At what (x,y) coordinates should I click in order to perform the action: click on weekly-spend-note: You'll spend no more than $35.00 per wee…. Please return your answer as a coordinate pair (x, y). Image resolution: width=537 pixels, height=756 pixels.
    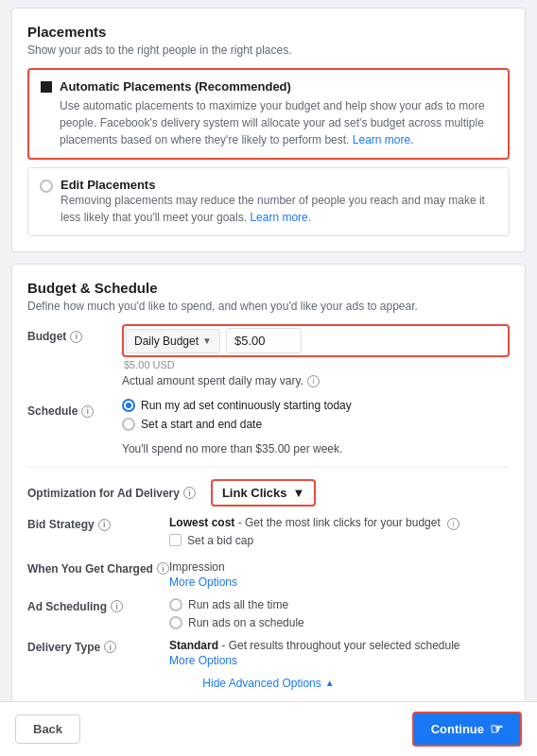
    Looking at the image, I should click on (316, 449).